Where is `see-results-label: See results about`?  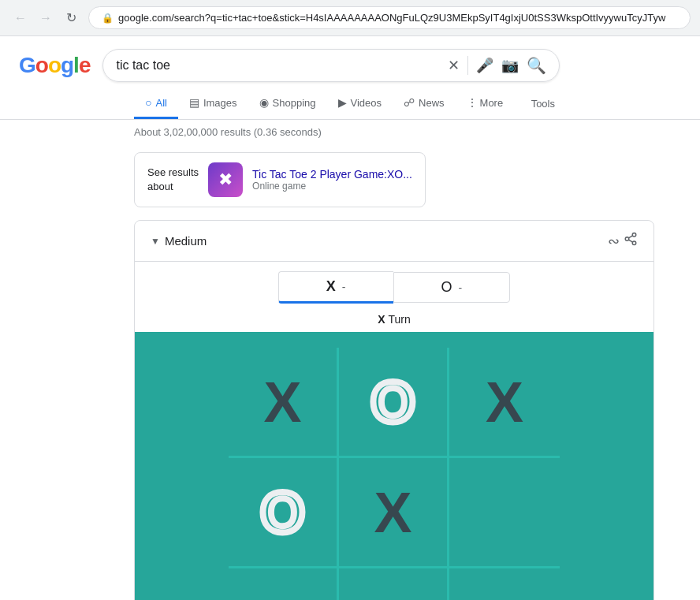 see-results-label: See results about is located at coordinates (173, 180).